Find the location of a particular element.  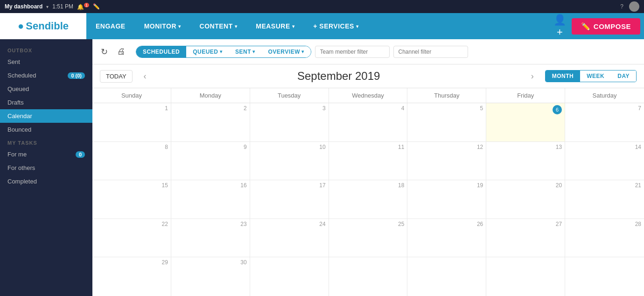

calendar-cell-1-1: 9 is located at coordinates (211, 161).